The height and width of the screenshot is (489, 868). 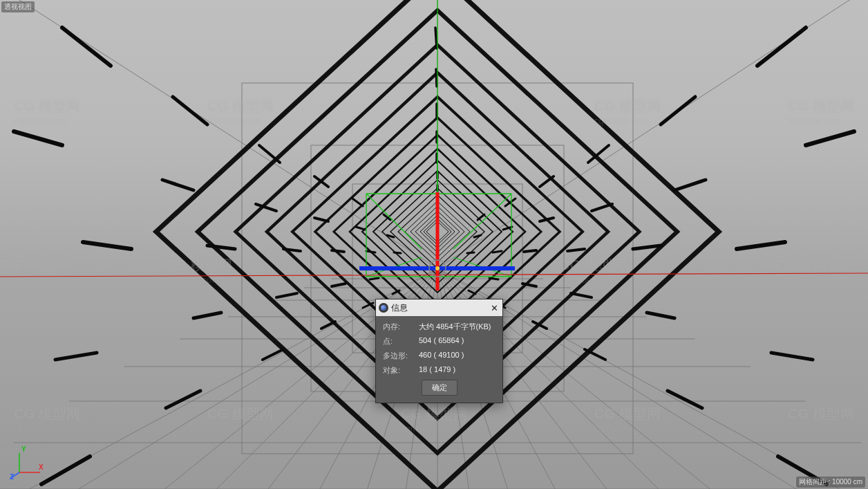 I want to click on svg-text: Z, so click(x=12, y=476).